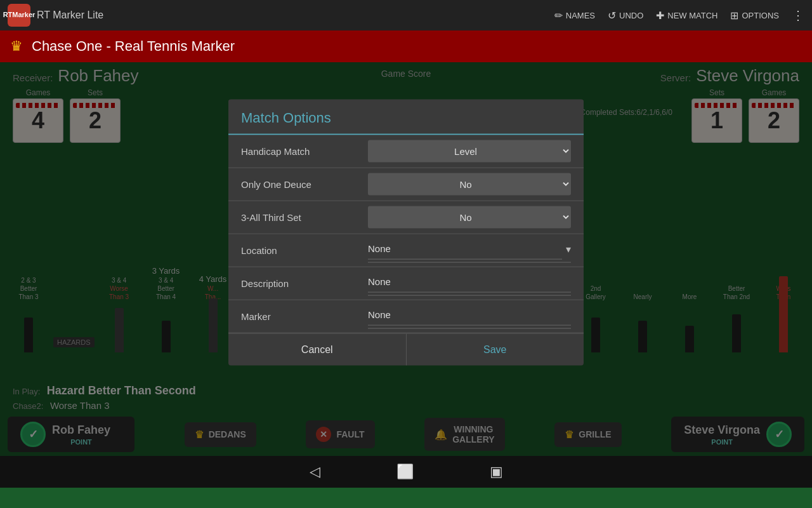 The width and height of the screenshot is (812, 508). I want to click on marker-row: Marker, so click(406, 317).